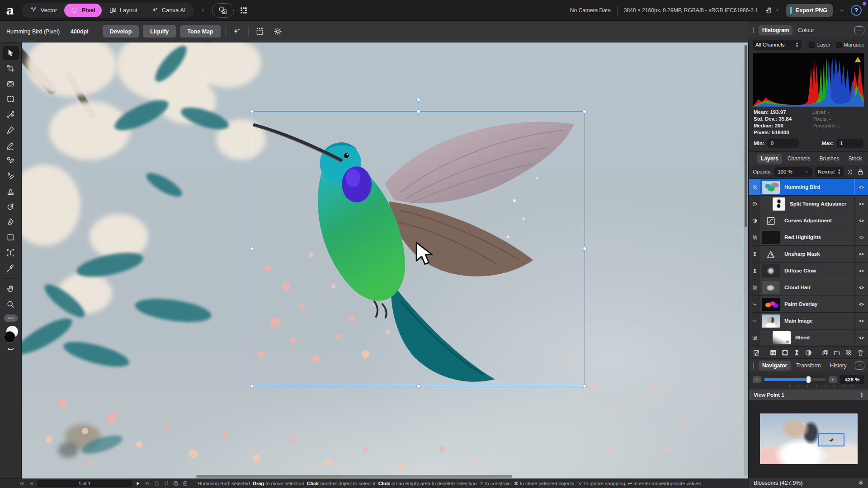  Describe the element at coordinates (252, 249) in the screenshot. I see `selection-handle-w` at that location.